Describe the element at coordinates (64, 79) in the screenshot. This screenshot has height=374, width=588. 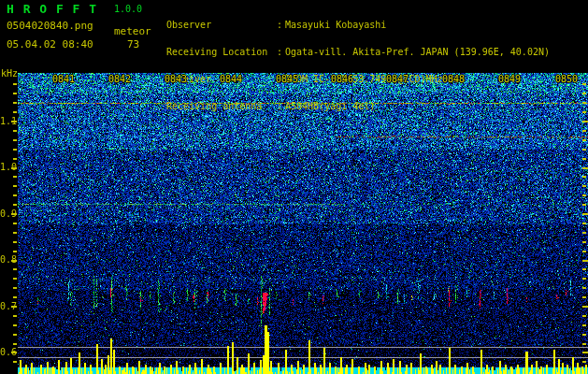
I see `x-axis-time-label: 0841` at that location.